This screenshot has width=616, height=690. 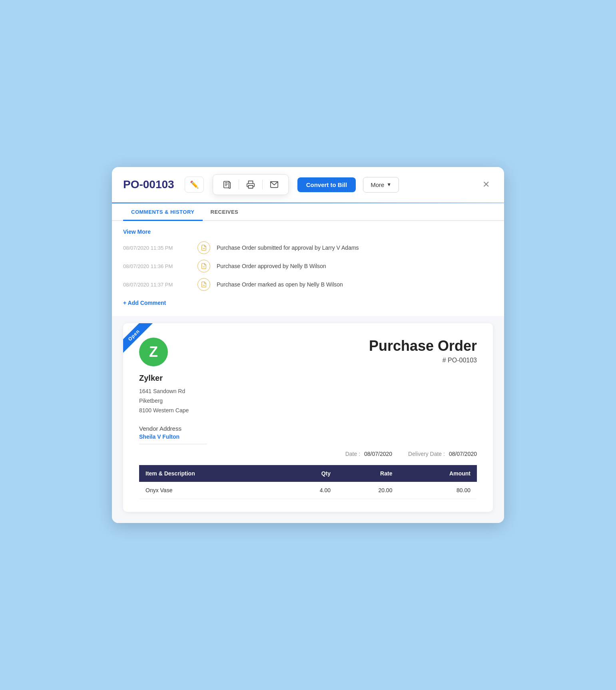 What do you see at coordinates (157, 266) in the screenshot?
I see `history-timestamp: 08/07/2020 11:36 PM` at bounding box center [157, 266].